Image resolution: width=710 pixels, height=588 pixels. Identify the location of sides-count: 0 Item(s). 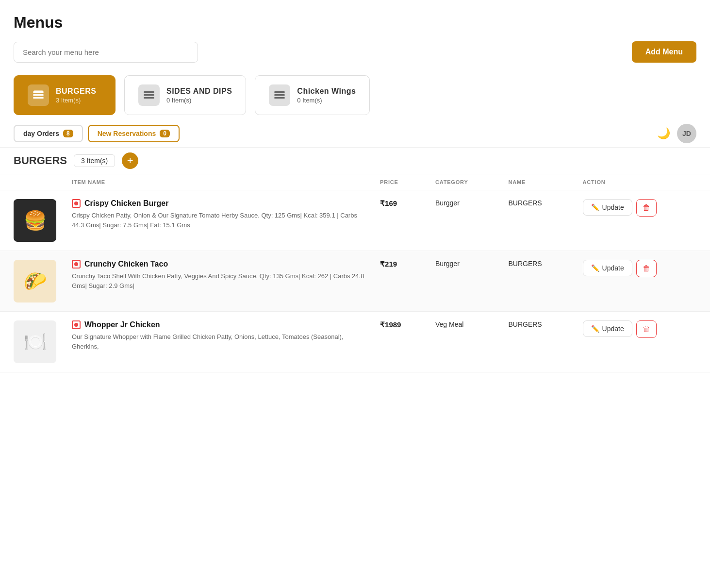
(199, 100).